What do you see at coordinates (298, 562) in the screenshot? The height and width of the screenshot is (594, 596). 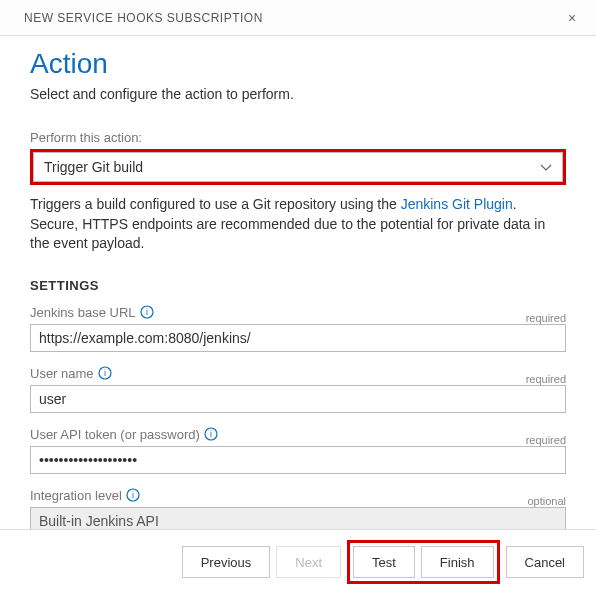 I see `dialog-footer: Previous Next Test Finish Cancel` at bounding box center [298, 562].